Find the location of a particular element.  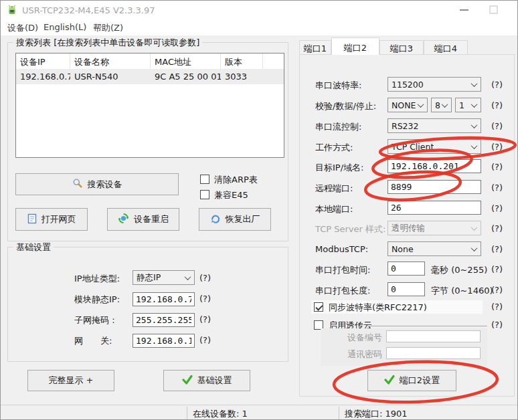

cloud-group-line is located at coordinates (428, 326).